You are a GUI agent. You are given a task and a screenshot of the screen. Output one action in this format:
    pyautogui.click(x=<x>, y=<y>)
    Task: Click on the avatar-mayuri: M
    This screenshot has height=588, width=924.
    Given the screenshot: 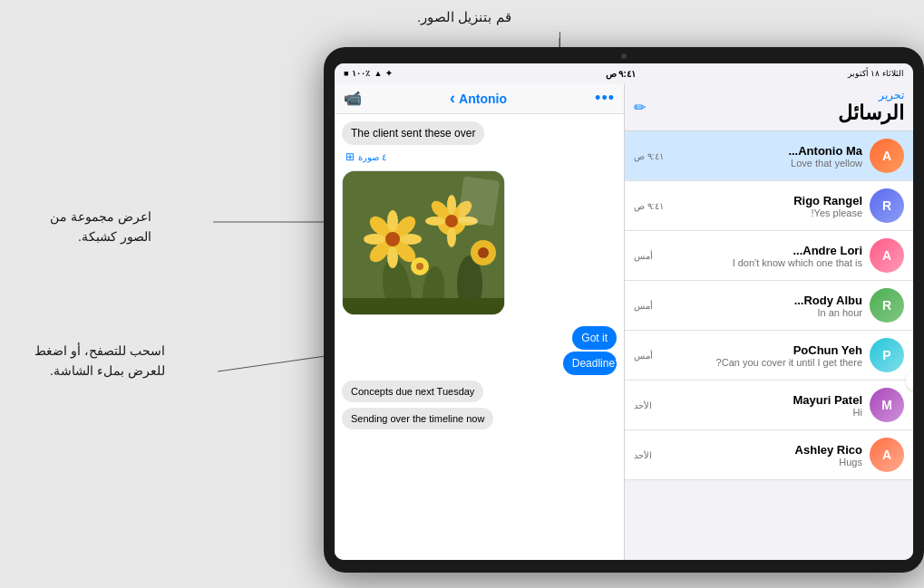 What is the action you would take?
    pyautogui.click(x=887, y=405)
    